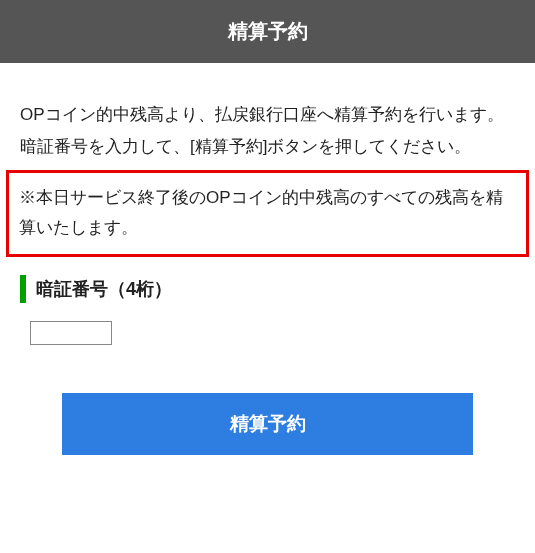  What do you see at coordinates (268, 424) in the screenshot?
I see `submit-row: 精算予約` at bounding box center [268, 424].